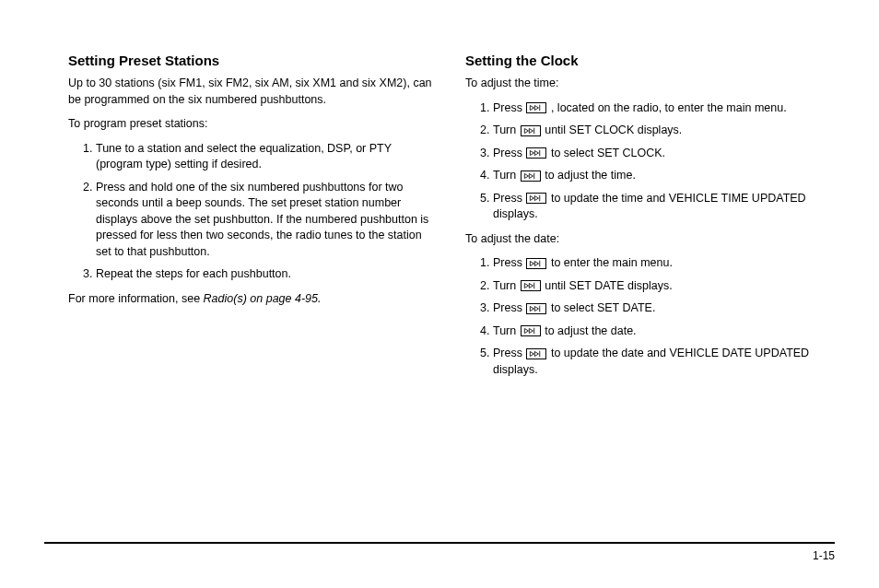  I want to click on list-item: Press to enter the main menu., so click(663, 264).